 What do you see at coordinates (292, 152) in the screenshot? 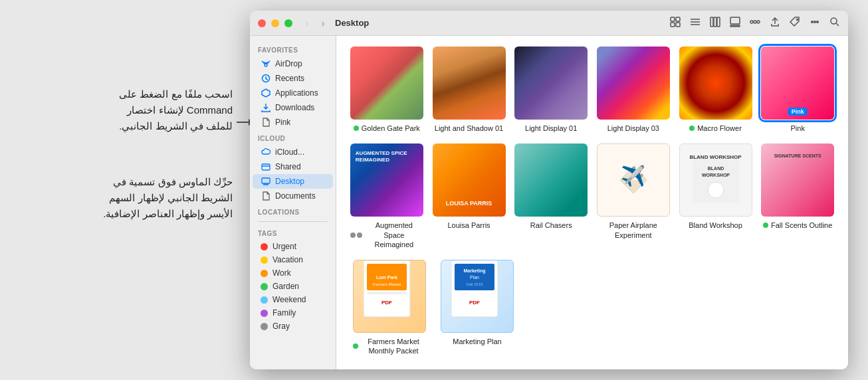
I see `sidebar-item-icloud: iCloud...` at bounding box center [292, 152].